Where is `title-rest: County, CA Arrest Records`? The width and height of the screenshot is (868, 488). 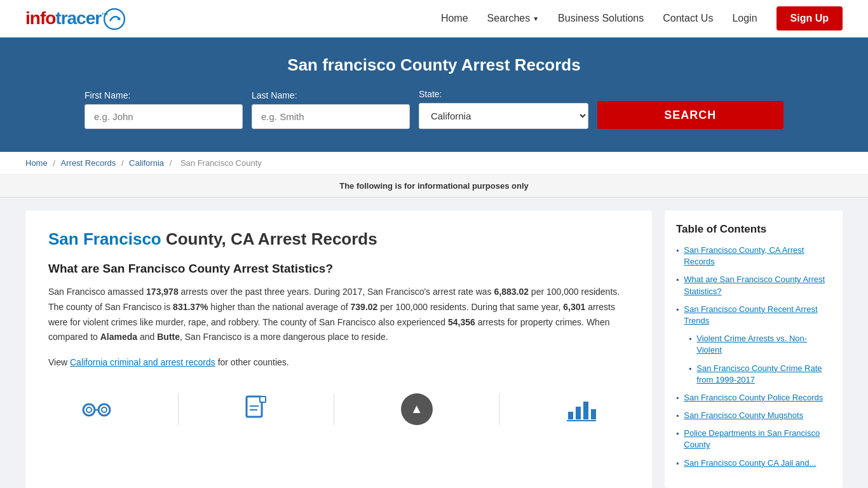
title-rest: County, CA Arrest Records is located at coordinates (269, 239).